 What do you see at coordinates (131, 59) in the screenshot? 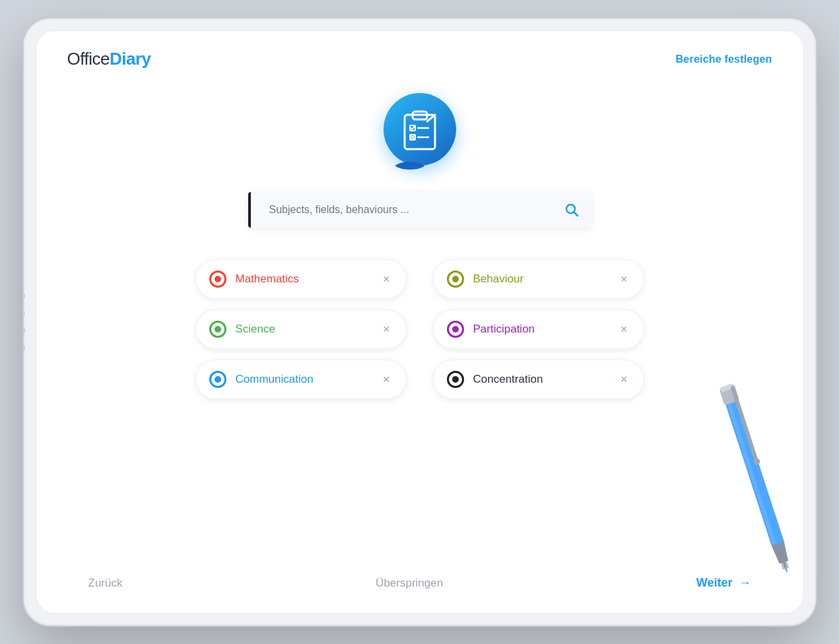
I see `logo-diary: Diary` at bounding box center [131, 59].